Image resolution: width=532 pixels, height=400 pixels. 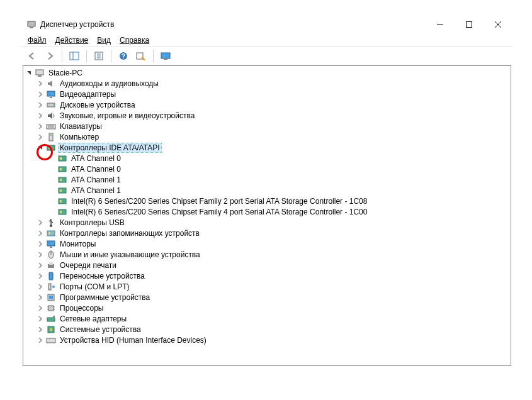 I want to click on category-node: Контроллеры IDE ATA/ATAPI, so click(x=268, y=147).